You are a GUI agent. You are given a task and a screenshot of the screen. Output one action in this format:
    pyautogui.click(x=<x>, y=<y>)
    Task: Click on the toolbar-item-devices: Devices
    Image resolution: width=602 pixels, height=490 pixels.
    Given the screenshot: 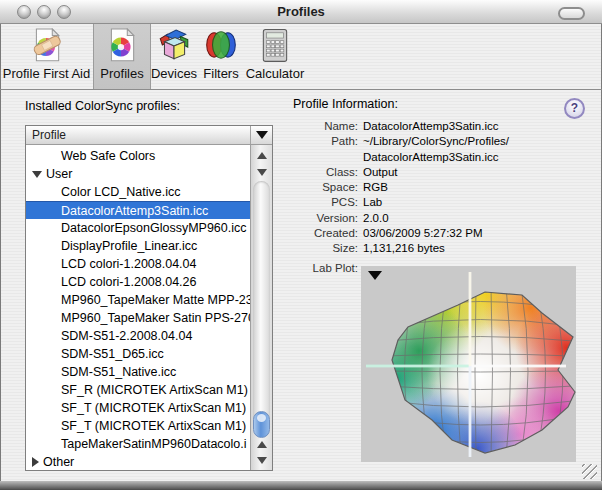 What is the action you would take?
    pyautogui.click(x=174, y=56)
    